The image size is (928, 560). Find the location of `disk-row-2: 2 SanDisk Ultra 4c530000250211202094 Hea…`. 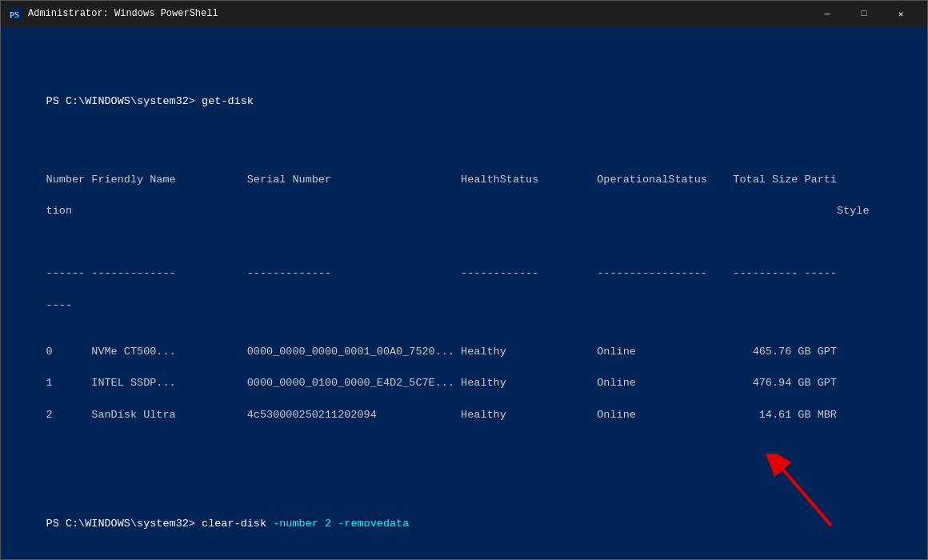

disk-row-2: 2 SanDisk Ultra 4c530000250211202094 Hea… is located at coordinates (442, 414).